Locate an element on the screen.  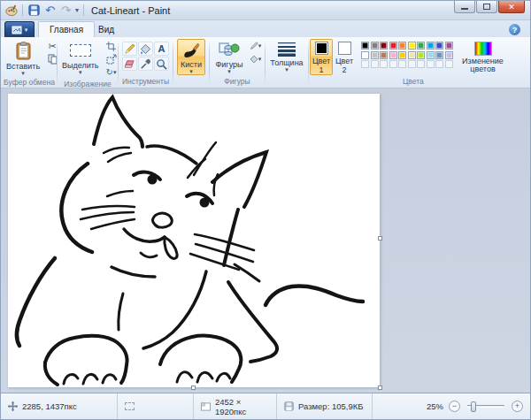
eraser-tool is located at coordinates (129, 64).